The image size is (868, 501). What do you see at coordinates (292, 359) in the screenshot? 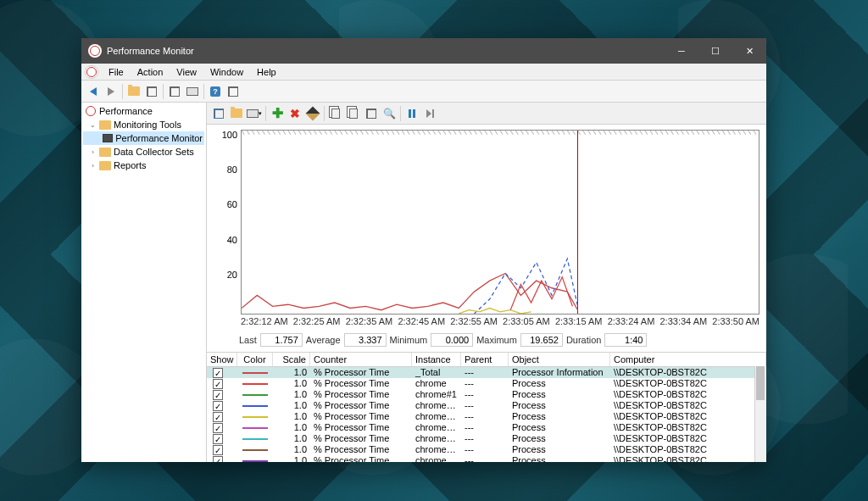
I see `col-scale: Scale` at bounding box center [292, 359].